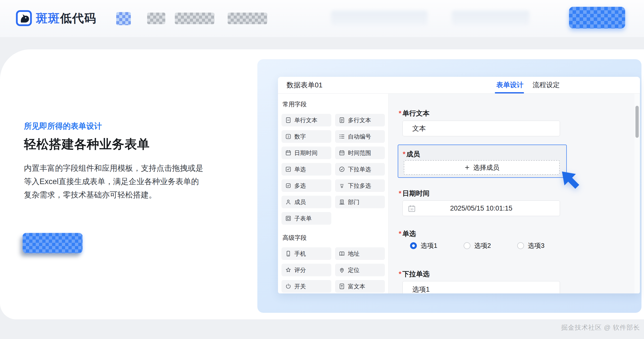 This screenshot has width=644, height=339. What do you see at coordinates (288, 270) in the screenshot?
I see `star-icon` at bounding box center [288, 270].